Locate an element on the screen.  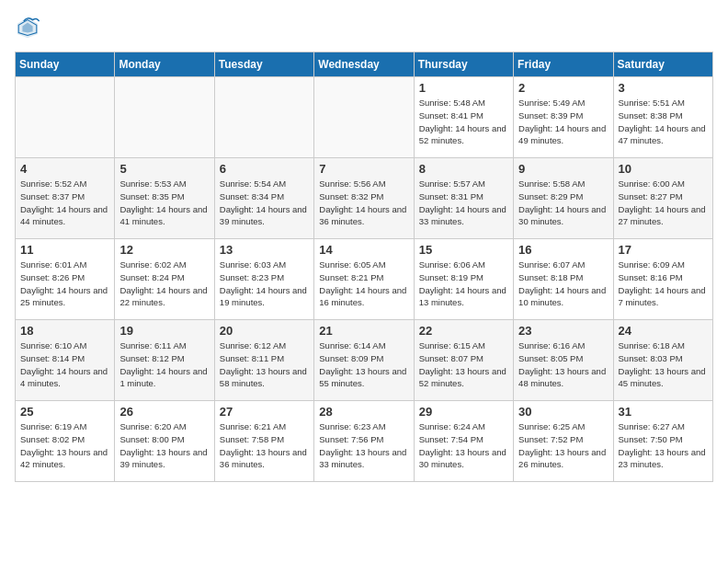
day-number: 8 is located at coordinates (463, 169).